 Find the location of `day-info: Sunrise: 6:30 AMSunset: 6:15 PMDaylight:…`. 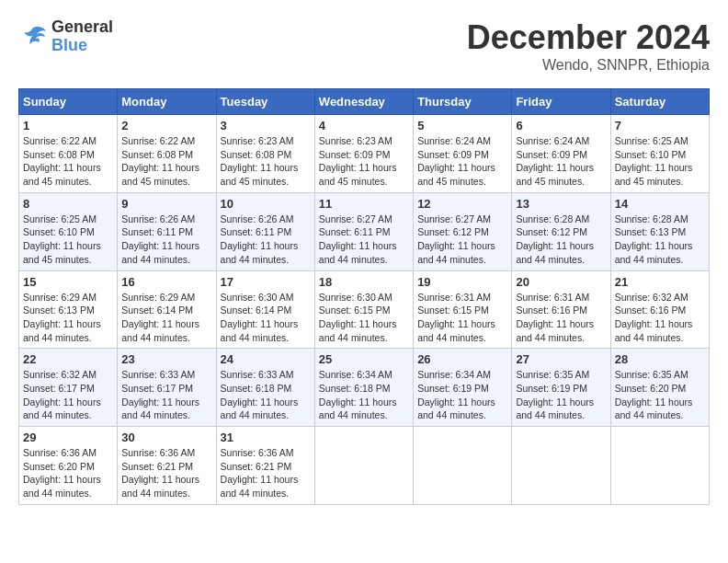

day-info: Sunrise: 6:30 AMSunset: 6:15 PMDaylight:… is located at coordinates (364, 318).